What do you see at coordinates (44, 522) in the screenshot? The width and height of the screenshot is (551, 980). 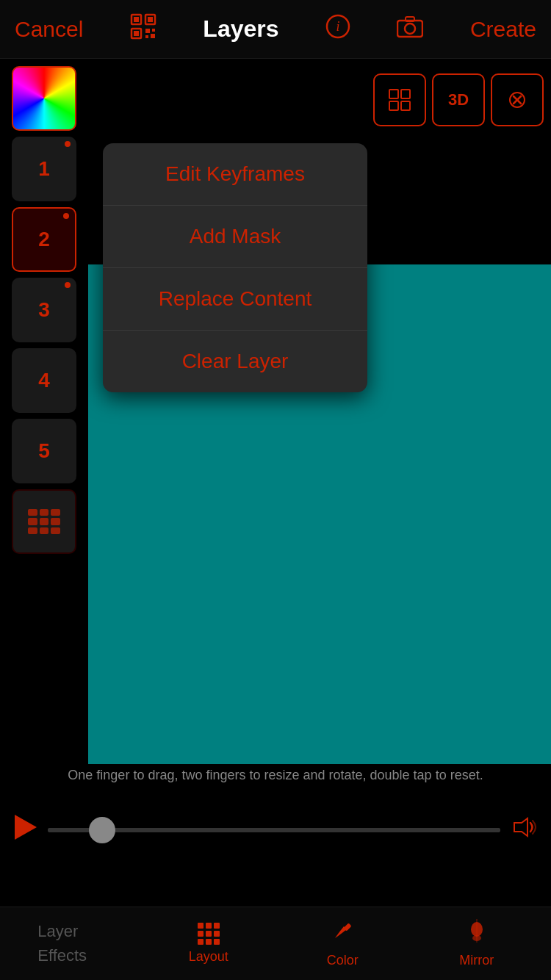 I see `layer-thumb-film` at bounding box center [44, 522].